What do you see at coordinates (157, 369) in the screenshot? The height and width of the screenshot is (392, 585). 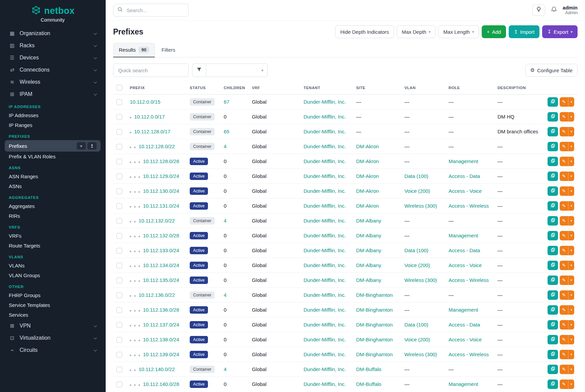 I see `prefix-link: 10.112.140.0/22` at bounding box center [157, 369].